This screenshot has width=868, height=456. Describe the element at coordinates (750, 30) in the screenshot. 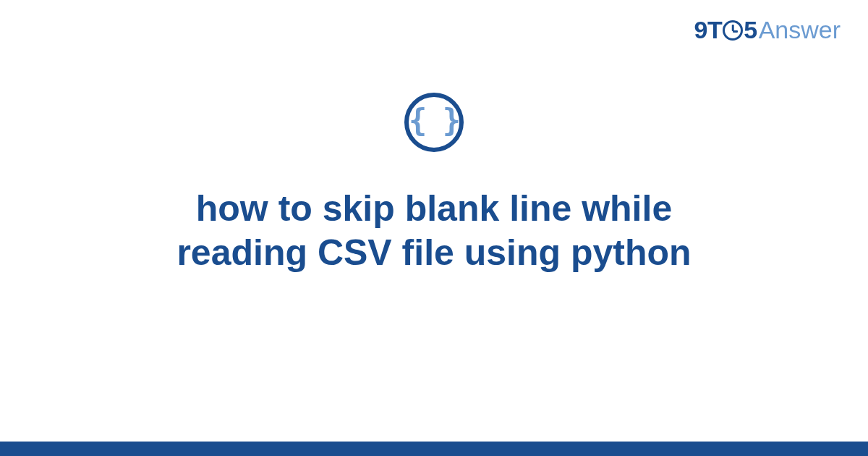

I see `logo-text-5: 5` at that location.